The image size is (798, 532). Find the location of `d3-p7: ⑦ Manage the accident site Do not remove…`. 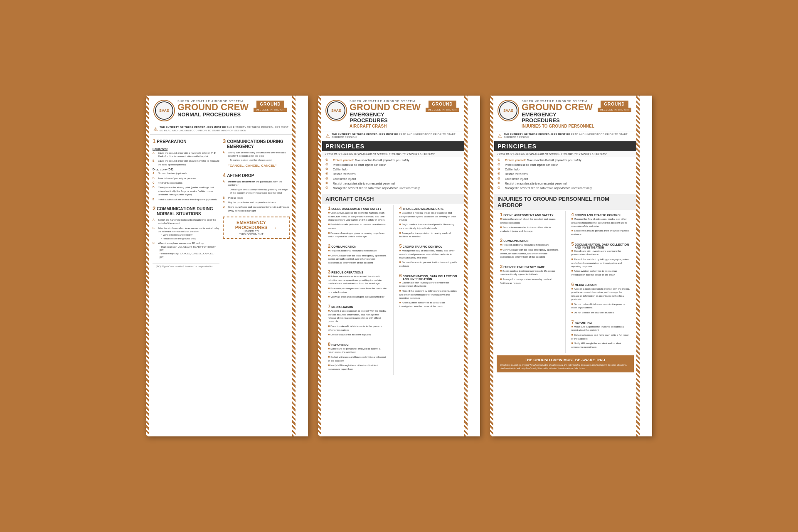

d3-p7: ⑦ Manage the accident site Do not remove… is located at coordinates (565, 188).